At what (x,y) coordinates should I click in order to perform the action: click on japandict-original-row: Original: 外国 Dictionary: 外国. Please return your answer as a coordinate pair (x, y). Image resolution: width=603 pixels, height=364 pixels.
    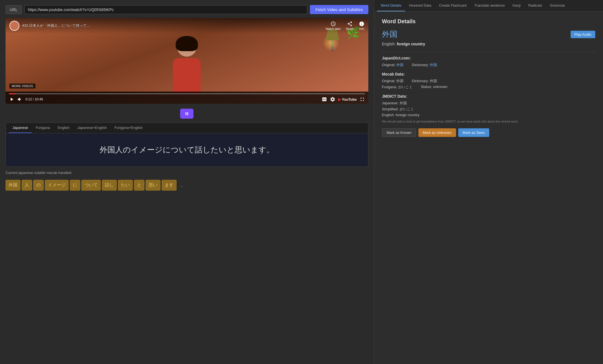
    Looking at the image, I should click on (489, 65).